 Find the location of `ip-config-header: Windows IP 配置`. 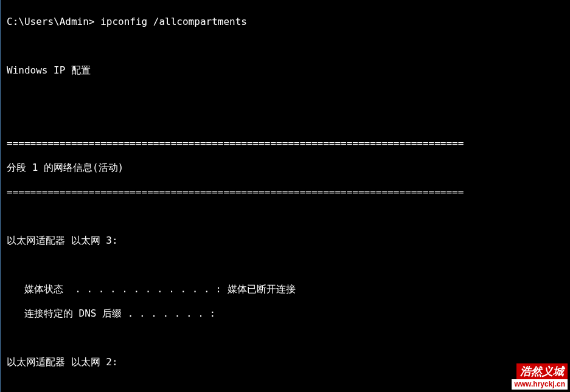

ip-config-header: Windows IP 配置 is located at coordinates (285, 70).